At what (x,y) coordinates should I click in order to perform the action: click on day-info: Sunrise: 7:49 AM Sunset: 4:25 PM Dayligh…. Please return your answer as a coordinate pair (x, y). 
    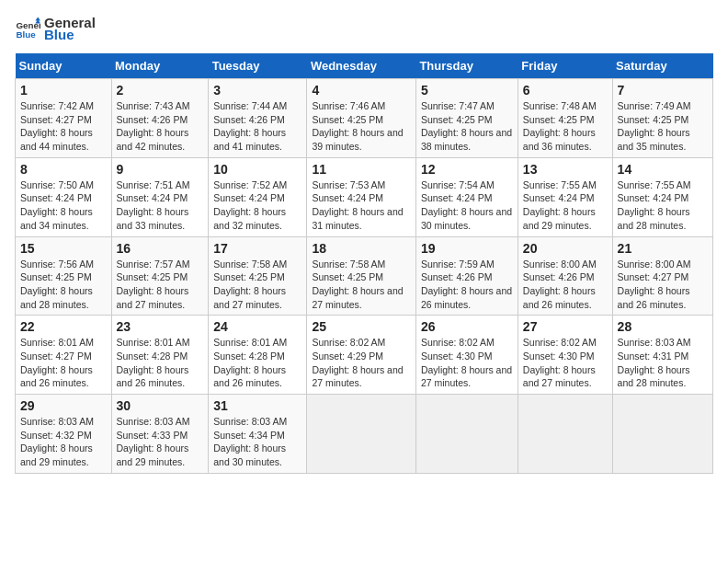
    Looking at the image, I should click on (663, 127).